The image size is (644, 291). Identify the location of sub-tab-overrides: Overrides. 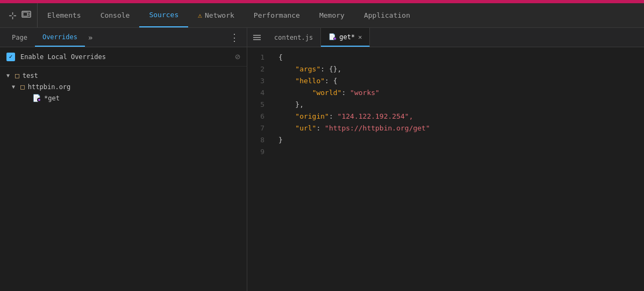
(60, 38).